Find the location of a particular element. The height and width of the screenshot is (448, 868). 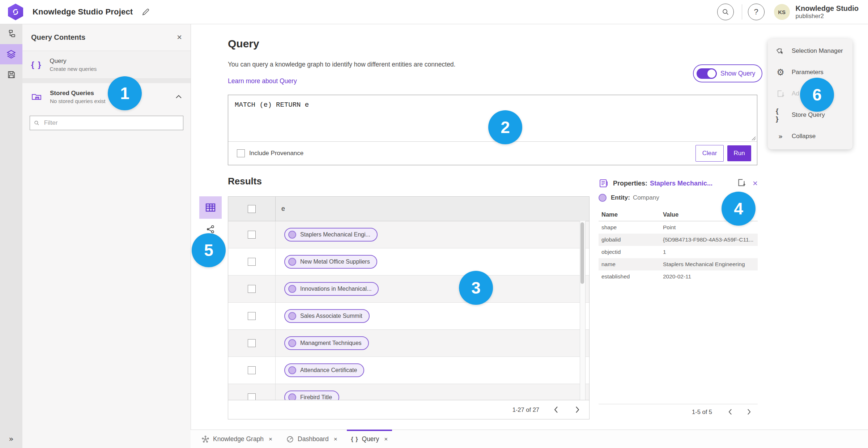

entity-pill: Sales Associate Summit is located at coordinates (327, 316).